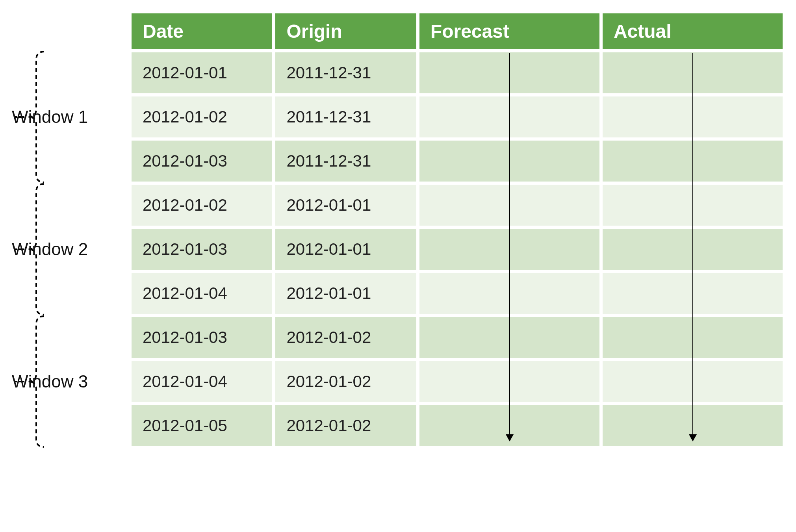 The height and width of the screenshot is (532, 796). Describe the element at coordinates (457, 293) in the screenshot. I see `table-row: 2012-01-042012-01-01` at that location.